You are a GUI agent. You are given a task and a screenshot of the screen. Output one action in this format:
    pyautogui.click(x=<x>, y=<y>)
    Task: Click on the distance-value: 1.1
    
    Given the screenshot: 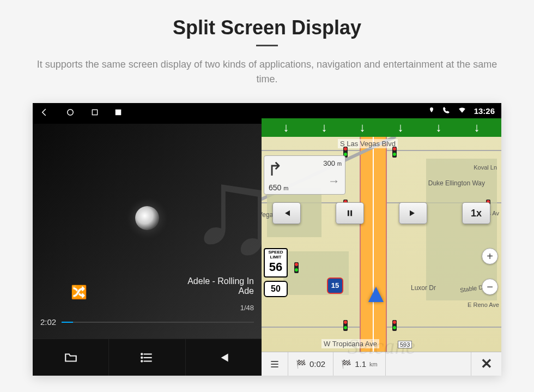 What is the action you would take?
    pyautogui.click(x=361, y=364)
    